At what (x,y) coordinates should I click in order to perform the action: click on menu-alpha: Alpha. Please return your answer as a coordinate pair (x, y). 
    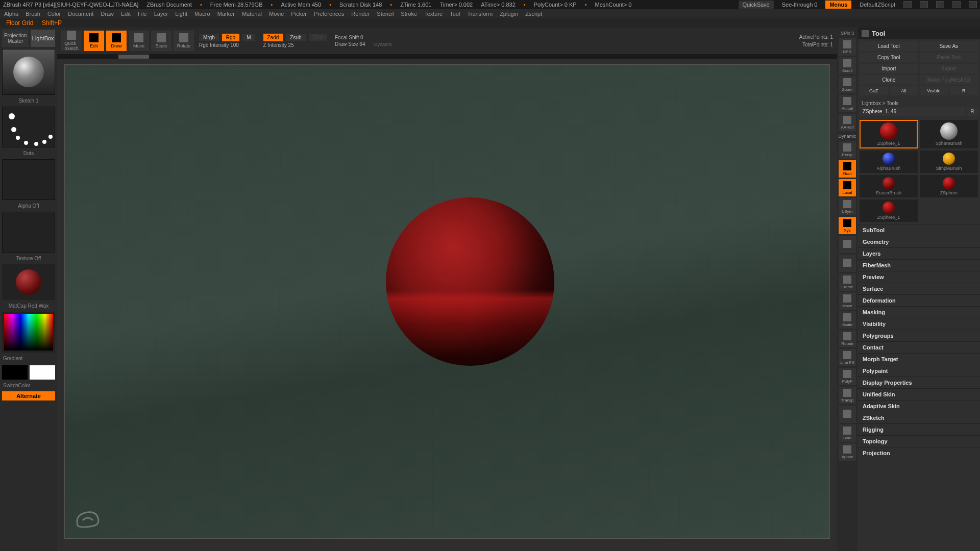
    Looking at the image, I should click on (11, 14).